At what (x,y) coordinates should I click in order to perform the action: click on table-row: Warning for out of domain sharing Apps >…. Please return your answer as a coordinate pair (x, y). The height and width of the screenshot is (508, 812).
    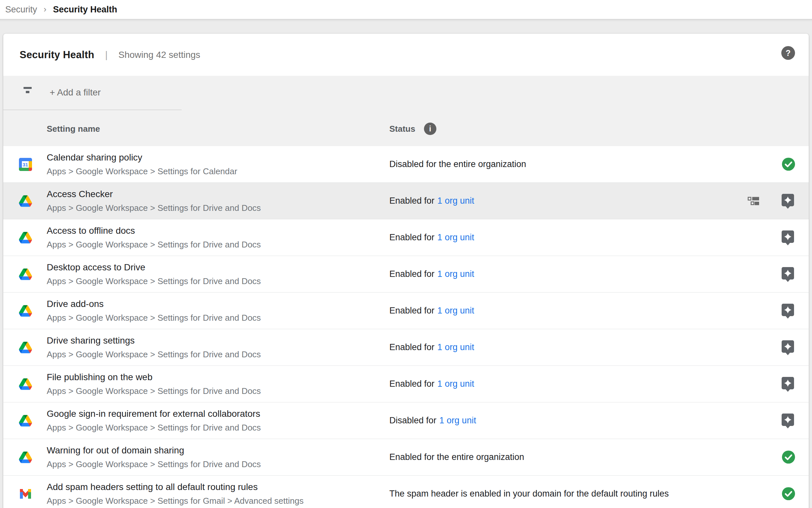
    Looking at the image, I should click on (406, 458).